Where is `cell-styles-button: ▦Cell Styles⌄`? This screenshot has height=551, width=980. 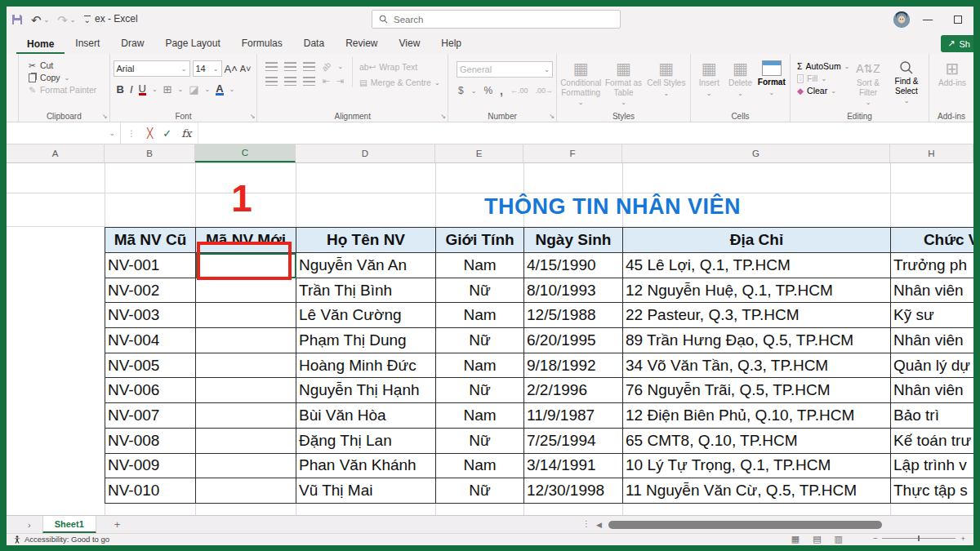
cell-styles-button: ▦Cell Styles⌄ is located at coordinates (666, 83).